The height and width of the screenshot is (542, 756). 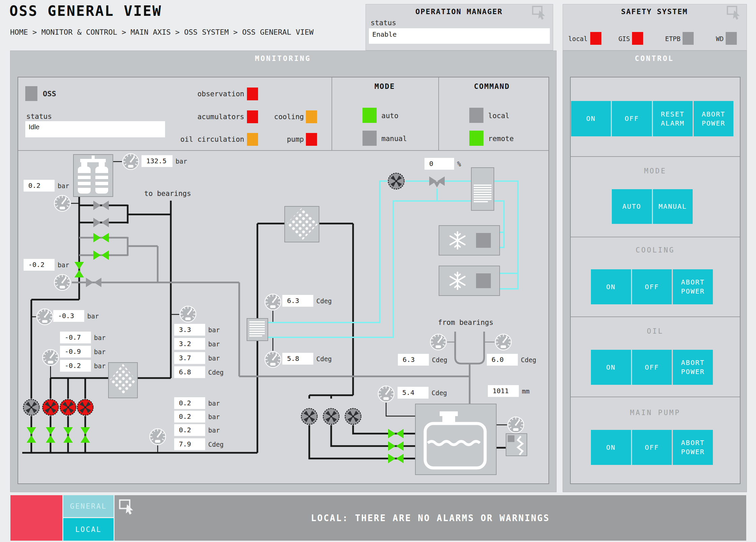 I want to click on cooling-off-button: OFF, so click(x=652, y=287).